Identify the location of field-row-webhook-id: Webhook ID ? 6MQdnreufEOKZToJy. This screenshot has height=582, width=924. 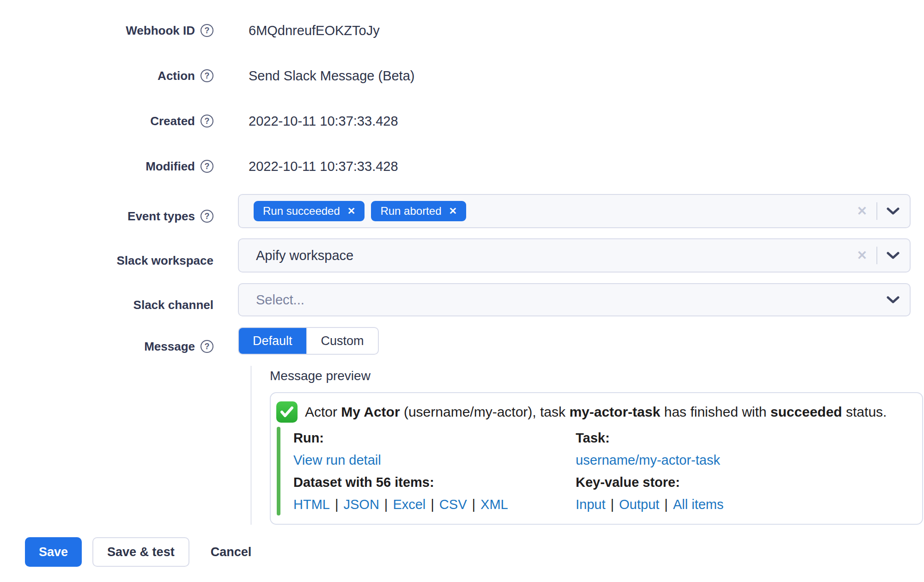
(468, 30).